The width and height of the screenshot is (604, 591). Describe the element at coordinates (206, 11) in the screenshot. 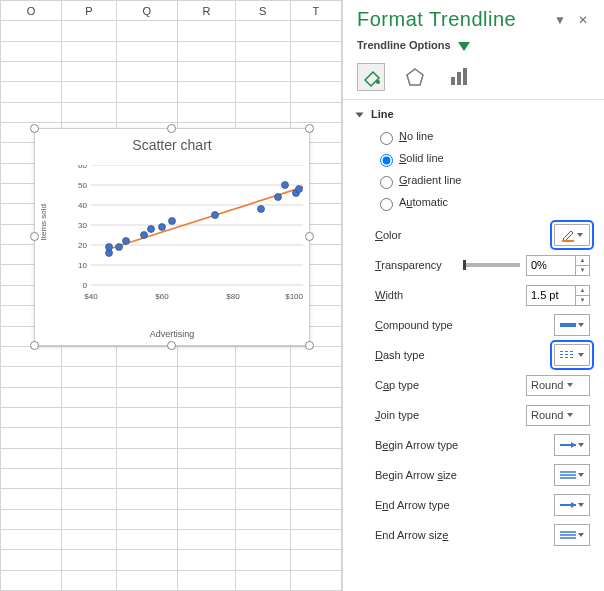

I see `col-header: R` at that location.